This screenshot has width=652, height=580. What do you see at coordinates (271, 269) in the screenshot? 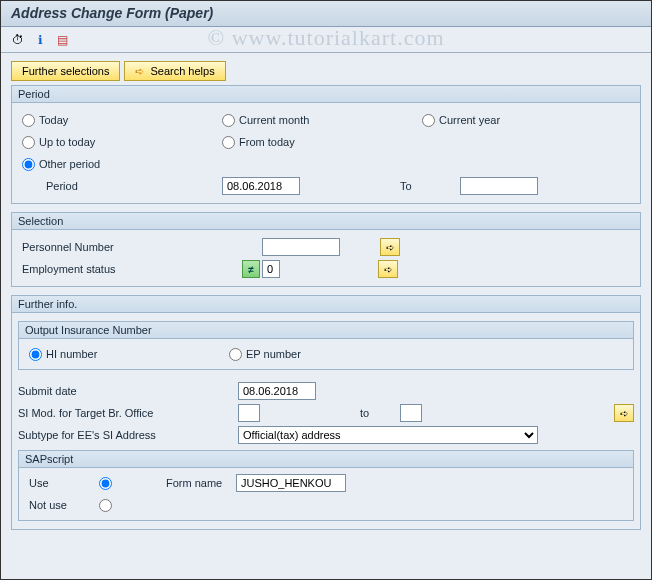
I see `employment-status-input` at bounding box center [271, 269].